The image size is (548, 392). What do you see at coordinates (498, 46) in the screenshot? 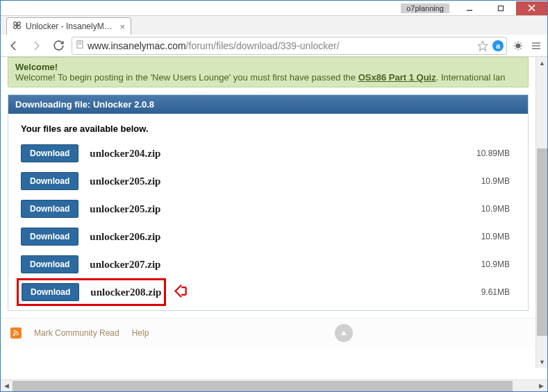
I see `extension-a-icon: a` at bounding box center [498, 46].